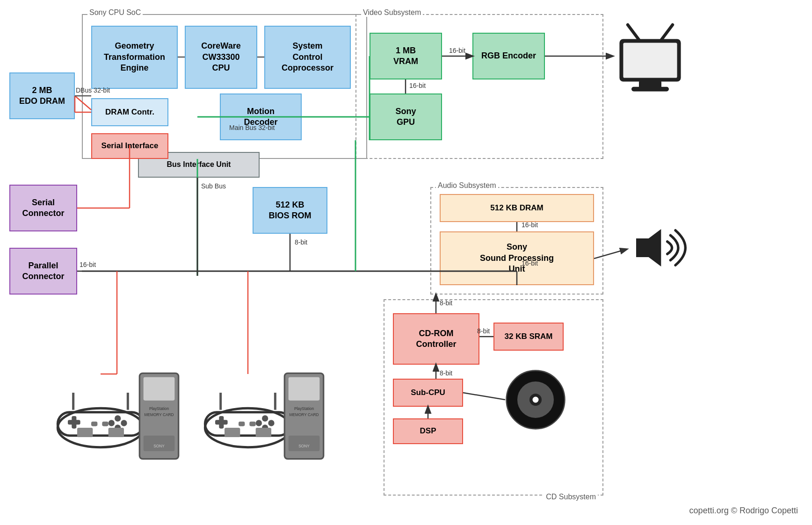 The width and height of the screenshot is (812, 525). I want to click on cd-icon, so click(536, 400).